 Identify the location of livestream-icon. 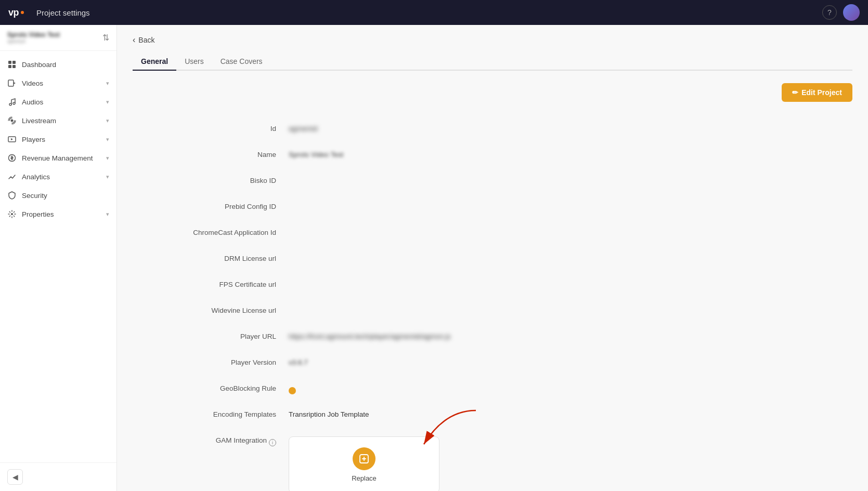
(12, 121).